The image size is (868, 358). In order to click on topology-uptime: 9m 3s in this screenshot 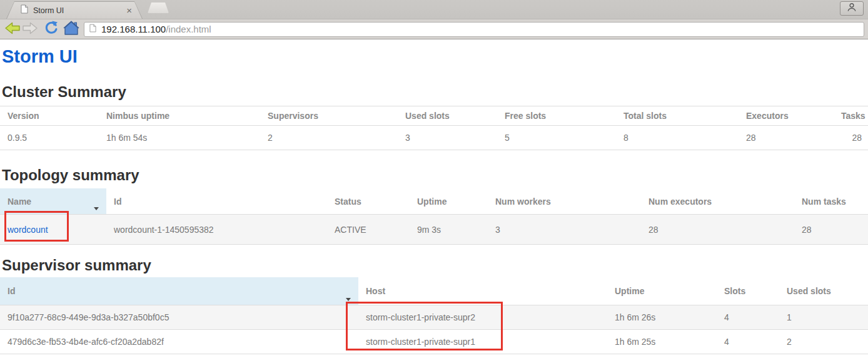, I will do `click(449, 230)`.